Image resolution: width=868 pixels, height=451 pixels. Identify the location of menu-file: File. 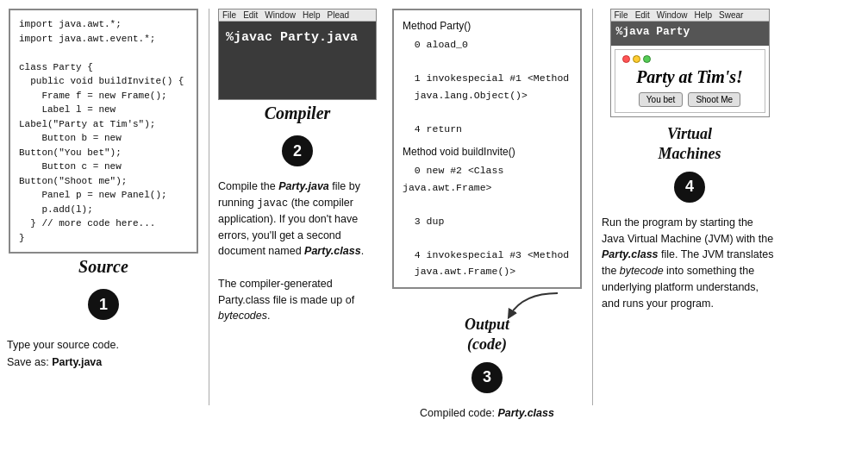
(229, 16).